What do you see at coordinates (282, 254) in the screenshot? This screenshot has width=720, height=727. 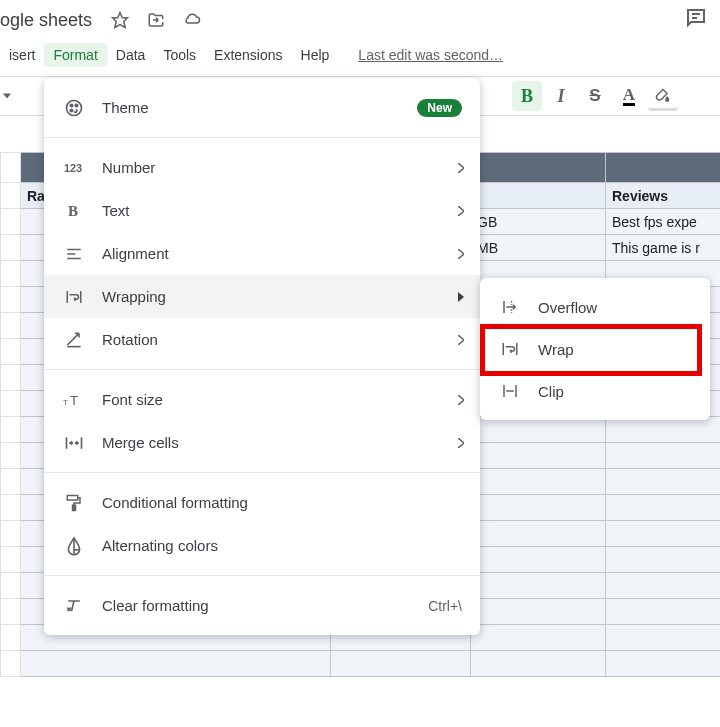 I see `menu-label: Alignment` at bounding box center [282, 254].